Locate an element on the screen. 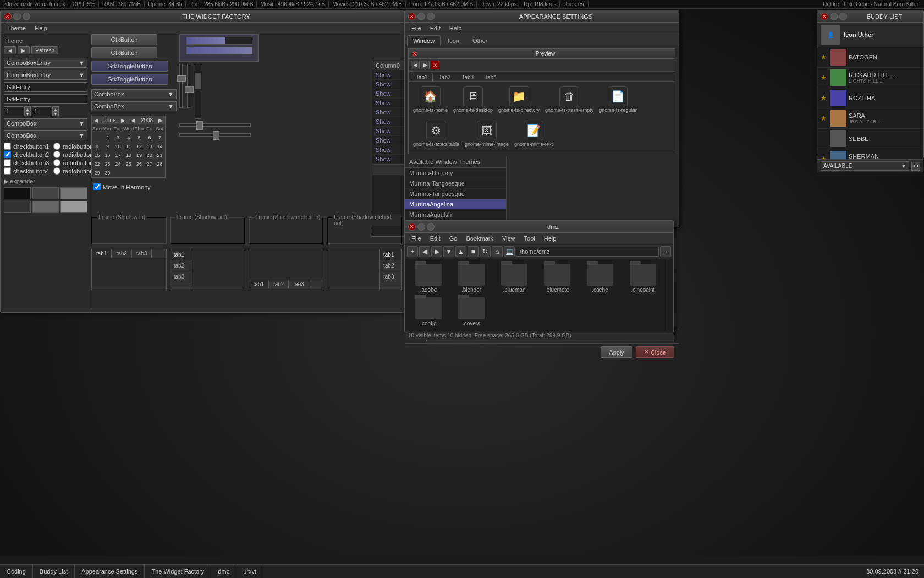  tab-side-btn-1: tab1 is located at coordinates (182, 255).